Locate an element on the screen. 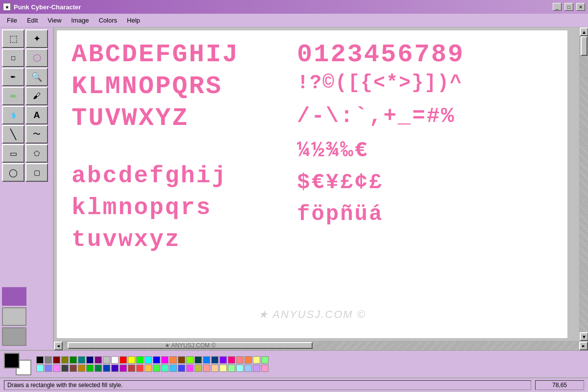 This screenshot has height=392, width=588. tool-select-free: ✦ is located at coordinates (37, 39).